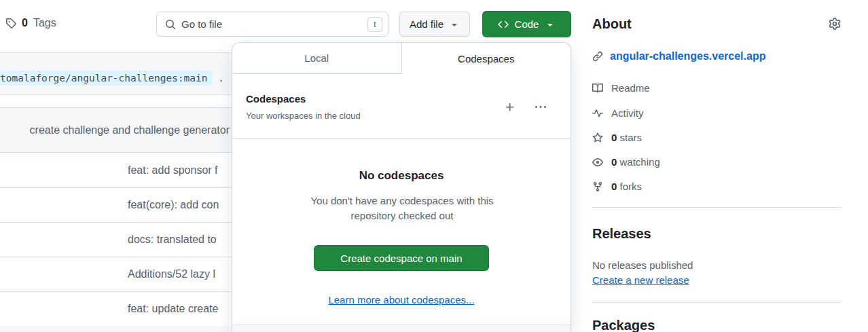  What do you see at coordinates (598, 56) in the screenshot?
I see `link-icon` at bounding box center [598, 56].